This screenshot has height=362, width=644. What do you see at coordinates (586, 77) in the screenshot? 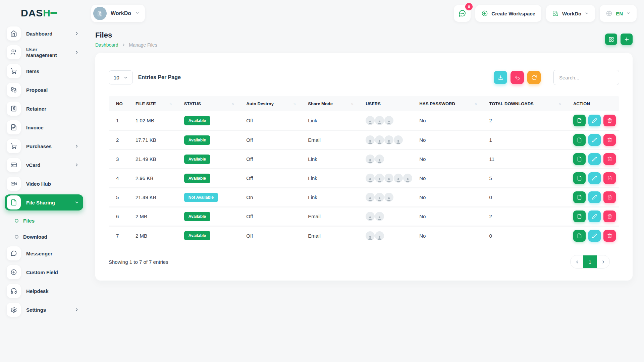
I see `search-input` at bounding box center [586, 77].